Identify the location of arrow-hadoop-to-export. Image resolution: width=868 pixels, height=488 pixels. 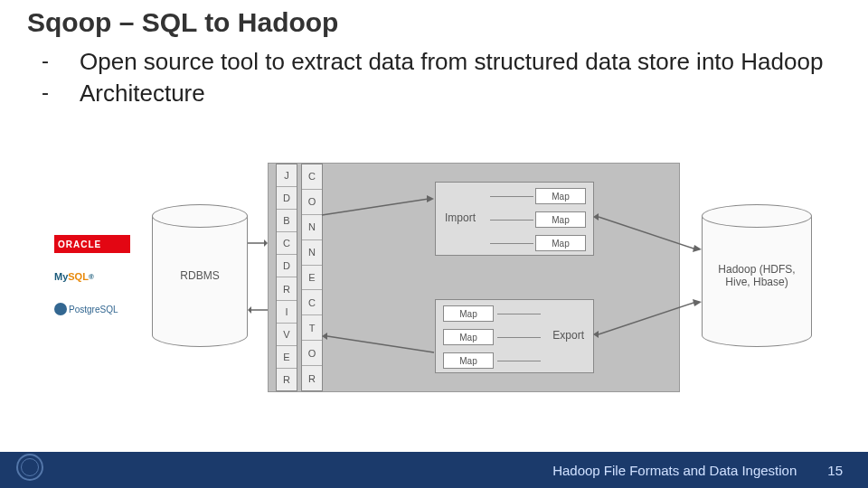
(647, 318).